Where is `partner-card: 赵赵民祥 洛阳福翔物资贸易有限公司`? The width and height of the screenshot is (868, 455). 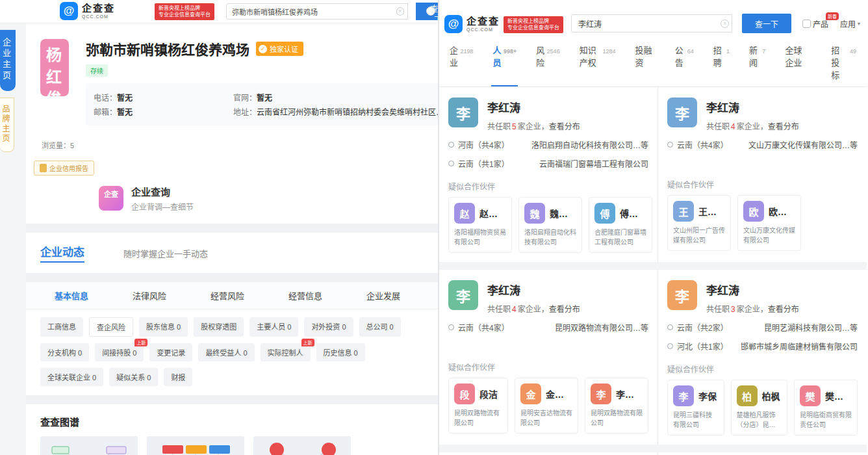 partner-card: 赵赵民祥 洛阳福翔物资贸易有限公司 is located at coordinates (480, 225).